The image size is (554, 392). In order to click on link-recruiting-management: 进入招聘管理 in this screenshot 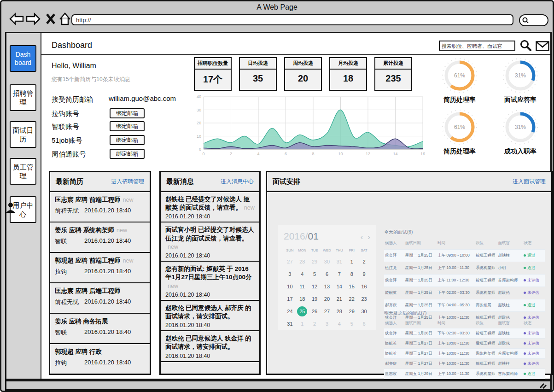, I will do `click(128, 181)`.